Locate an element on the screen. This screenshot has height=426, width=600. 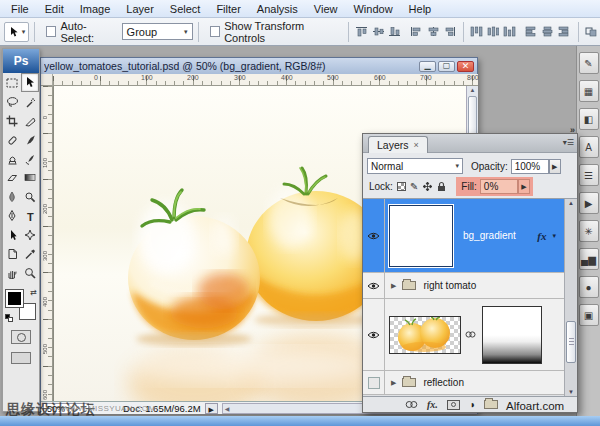
opacity-slider-button: ▶ is located at coordinates (555, 166).